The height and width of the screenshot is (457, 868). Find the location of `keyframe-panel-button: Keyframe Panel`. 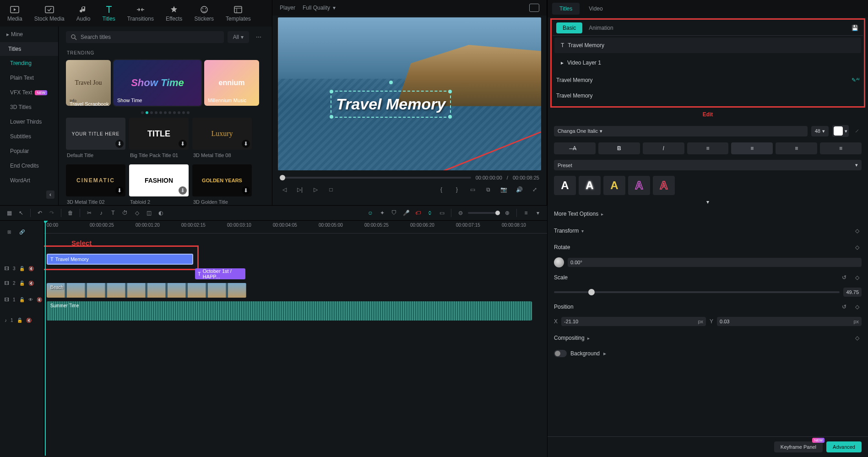

keyframe-panel-button: Keyframe Panel is located at coordinates (798, 447).